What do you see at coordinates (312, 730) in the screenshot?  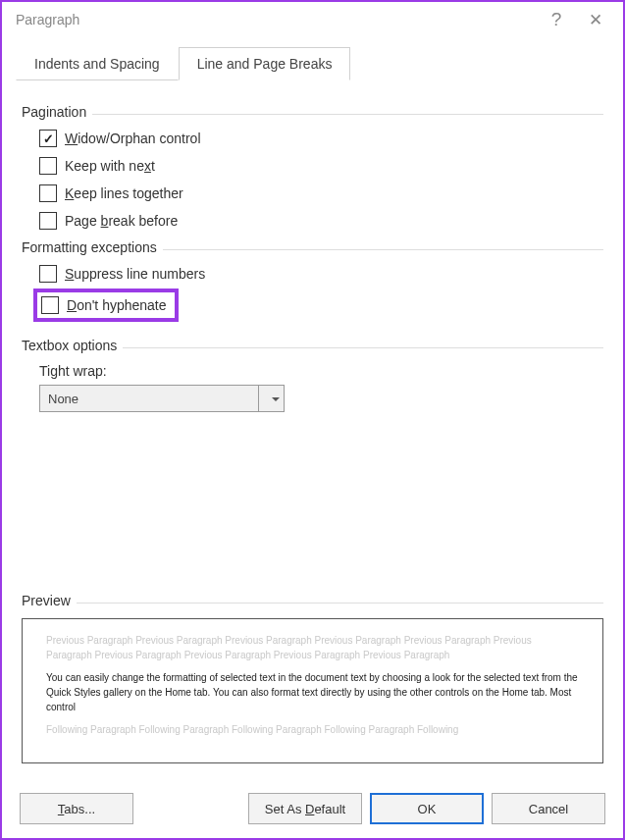 I see `preview-following: Following Paragraph Following Paragraph …` at bounding box center [312, 730].